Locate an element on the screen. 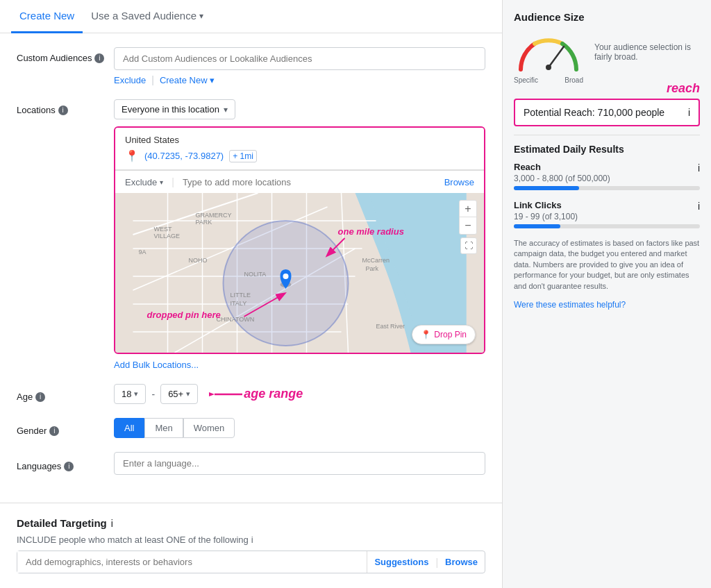  drop-pin-button: 📍 BrowseDrop Pin is located at coordinates (444, 335).